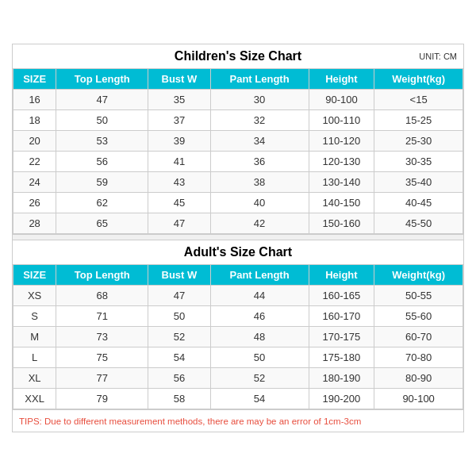 This screenshot has width=476, height=476. Describe the element at coordinates (179, 79) in the screenshot. I see `children-col-bust-w: Bust W` at that location.